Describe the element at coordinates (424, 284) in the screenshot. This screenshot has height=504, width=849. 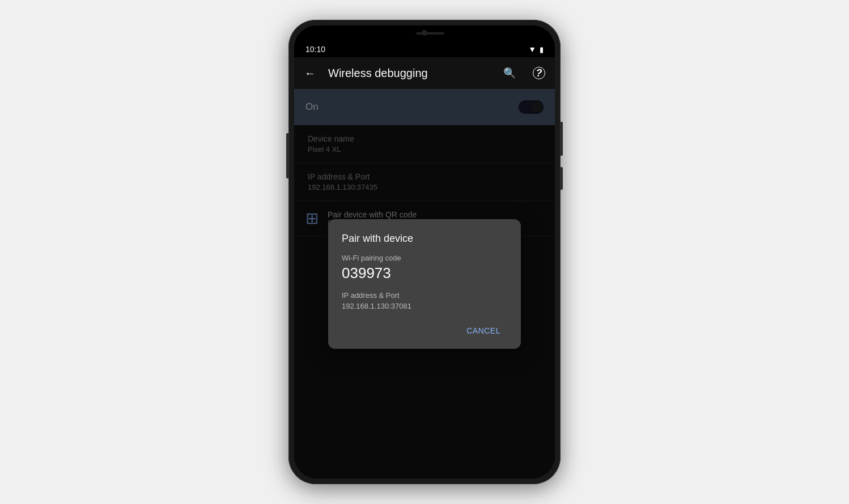
I see `pair-with-device-dialog: Pair with device Wi-Fi pairing code 0399…` at that location.